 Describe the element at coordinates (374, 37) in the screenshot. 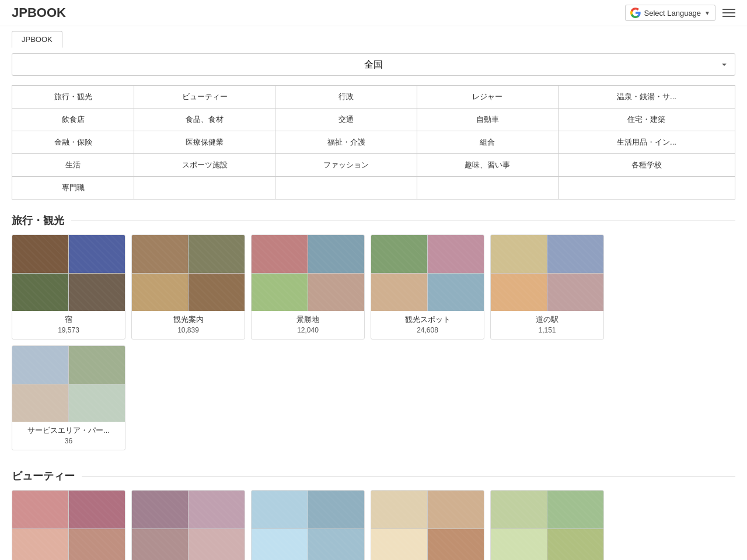

I see `tab-bar: JPBOOK` at that location.